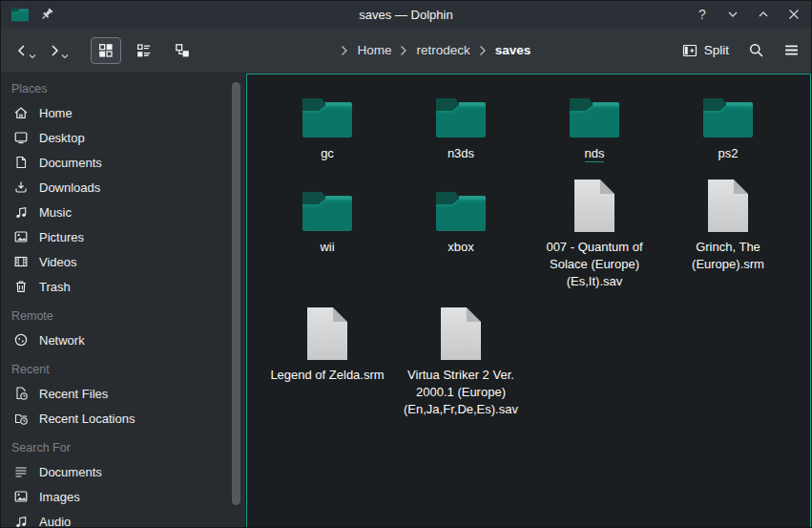 The image size is (812, 528). What do you see at coordinates (702, 14) in the screenshot?
I see `help-label: ?` at bounding box center [702, 14].